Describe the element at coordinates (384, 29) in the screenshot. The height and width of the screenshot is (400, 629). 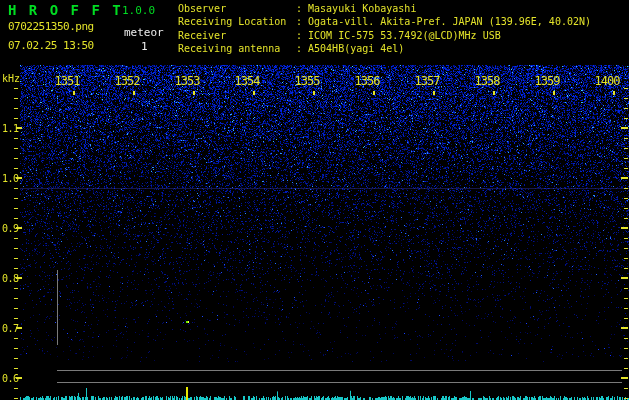
I see `station-info-block: Observer: Masayuki KobayashiReceiving Lo…` at that location.